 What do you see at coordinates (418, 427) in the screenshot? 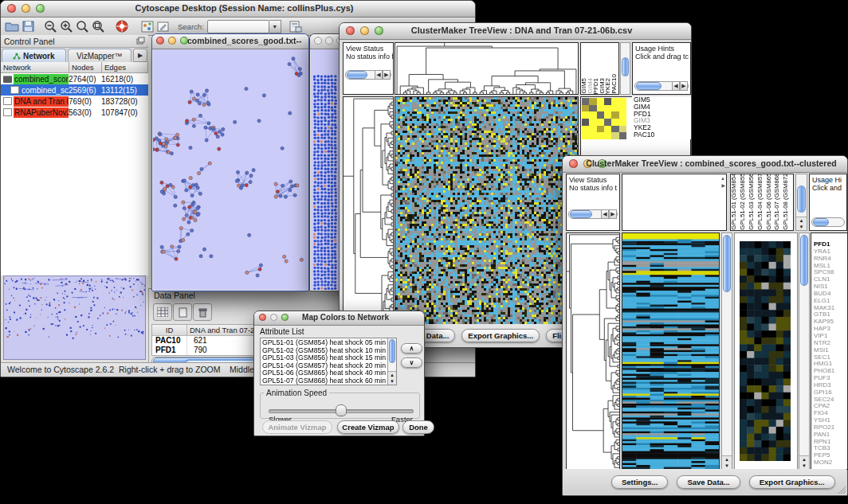
I see `done-button: Done` at bounding box center [418, 427].